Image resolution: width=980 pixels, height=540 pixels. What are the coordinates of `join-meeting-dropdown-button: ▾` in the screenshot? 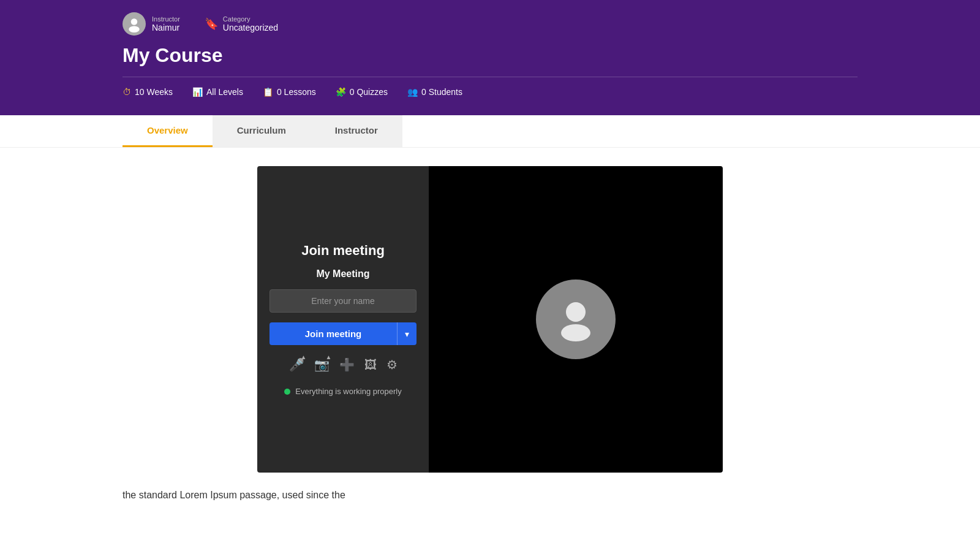 It's located at (407, 333).